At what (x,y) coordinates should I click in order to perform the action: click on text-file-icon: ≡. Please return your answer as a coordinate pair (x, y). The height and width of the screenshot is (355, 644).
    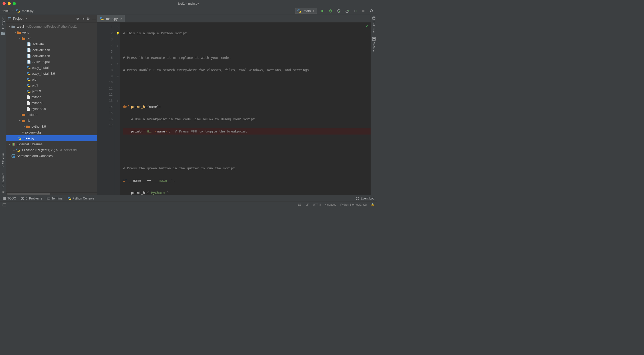
    Looking at the image, I should click on (23, 132).